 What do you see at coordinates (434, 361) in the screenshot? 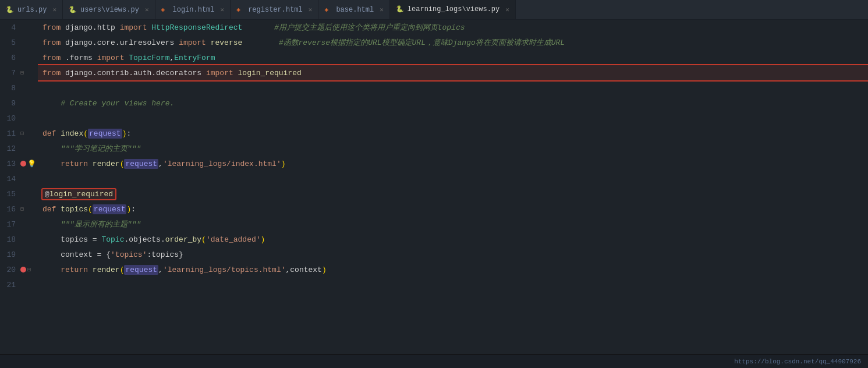
I see `status-bar: https://blog.csdn.net/qq_44907926` at bounding box center [434, 361].